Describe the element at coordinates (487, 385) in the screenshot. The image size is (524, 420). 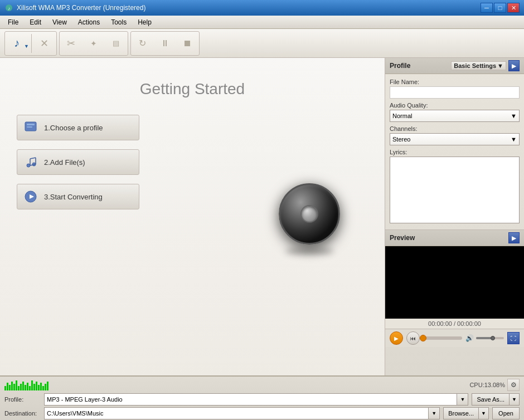
I see `cpu-text: CPU:13.08%` at that location.